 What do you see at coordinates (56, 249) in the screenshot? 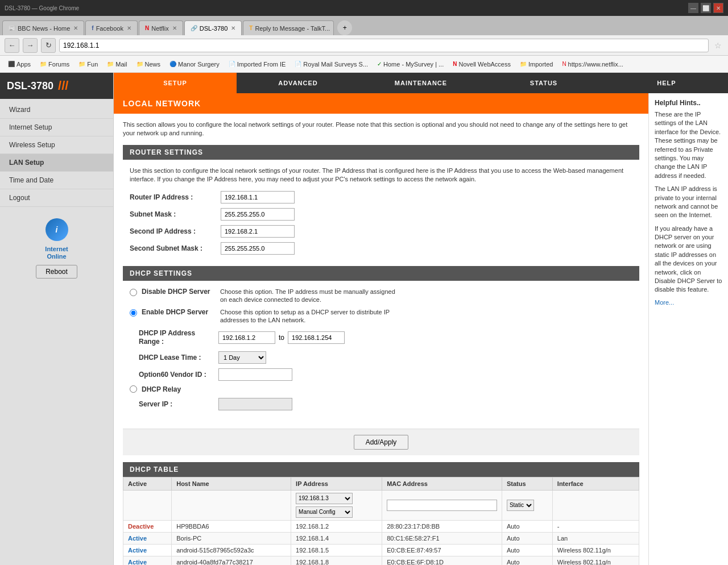
I see `internet-label-line1: Internet` at bounding box center [56, 249].